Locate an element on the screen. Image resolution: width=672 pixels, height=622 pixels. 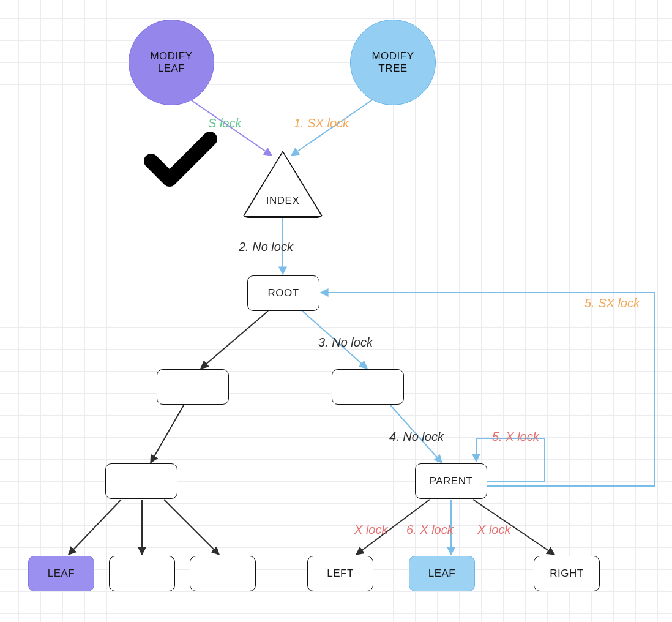
node-blank-leaf1 is located at coordinates (142, 574).